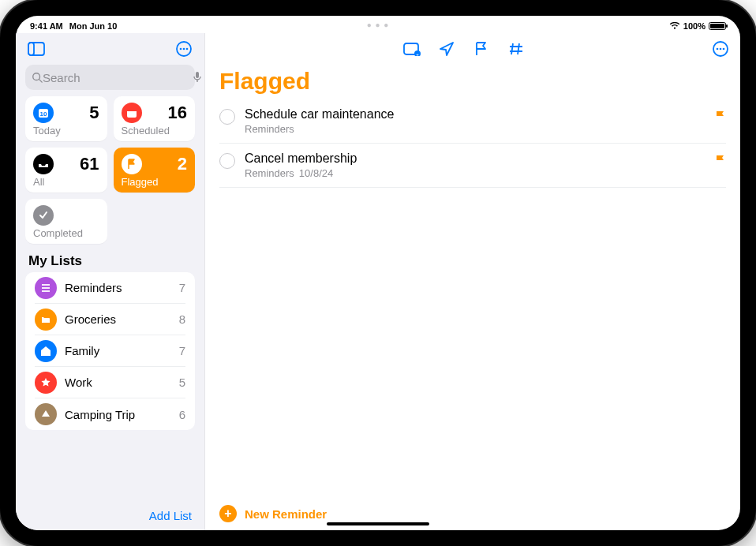  I want to click on reminder-date: 10/8/24, so click(316, 174).